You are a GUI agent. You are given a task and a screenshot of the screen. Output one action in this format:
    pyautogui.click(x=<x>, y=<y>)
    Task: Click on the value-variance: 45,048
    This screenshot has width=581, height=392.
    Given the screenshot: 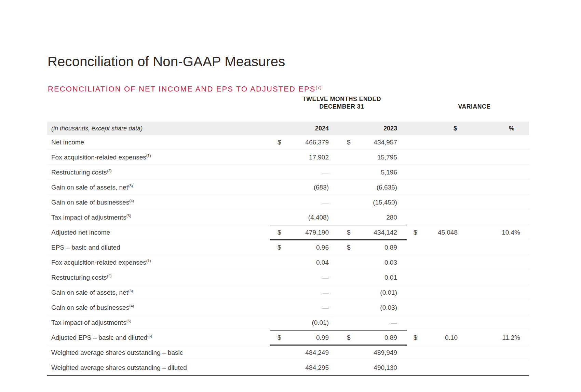 What is the action you would take?
    pyautogui.click(x=448, y=233)
    